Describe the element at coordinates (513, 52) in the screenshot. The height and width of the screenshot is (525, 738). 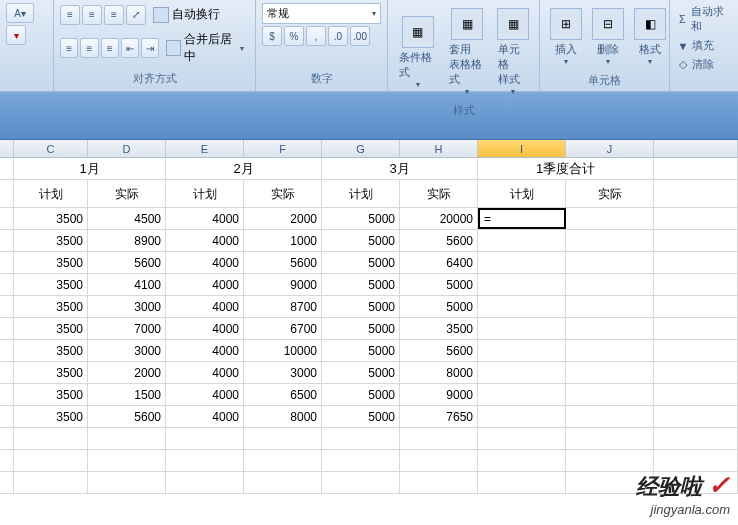
I see `cell-styles-btn: ▦ 单元格 样式 ▾` at that location.